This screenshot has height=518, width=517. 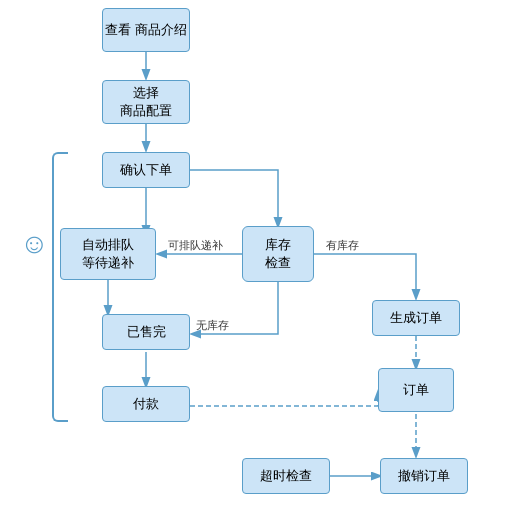 What do you see at coordinates (416, 390) in the screenshot?
I see `order-box: 订单` at bounding box center [416, 390].